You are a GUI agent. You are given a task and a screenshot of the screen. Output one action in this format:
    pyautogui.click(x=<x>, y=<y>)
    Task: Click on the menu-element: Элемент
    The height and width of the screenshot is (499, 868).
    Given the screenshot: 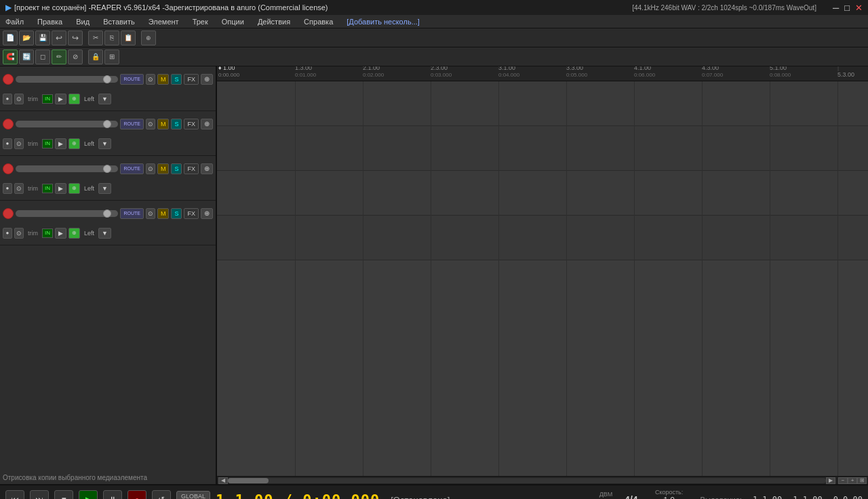 What is the action you would take?
    pyautogui.click(x=164, y=22)
    